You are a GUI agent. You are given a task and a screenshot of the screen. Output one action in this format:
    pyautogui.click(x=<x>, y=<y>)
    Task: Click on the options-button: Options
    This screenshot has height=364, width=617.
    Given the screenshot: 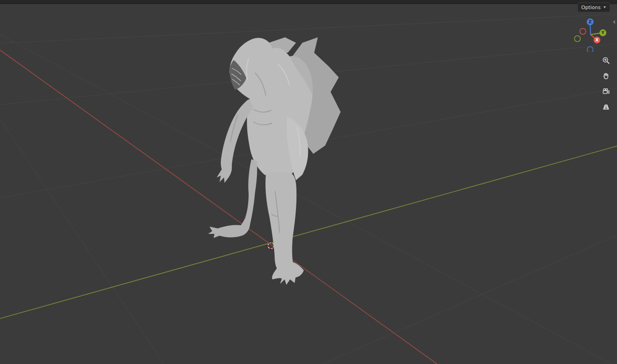 What is the action you would take?
    pyautogui.click(x=594, y=7)
    